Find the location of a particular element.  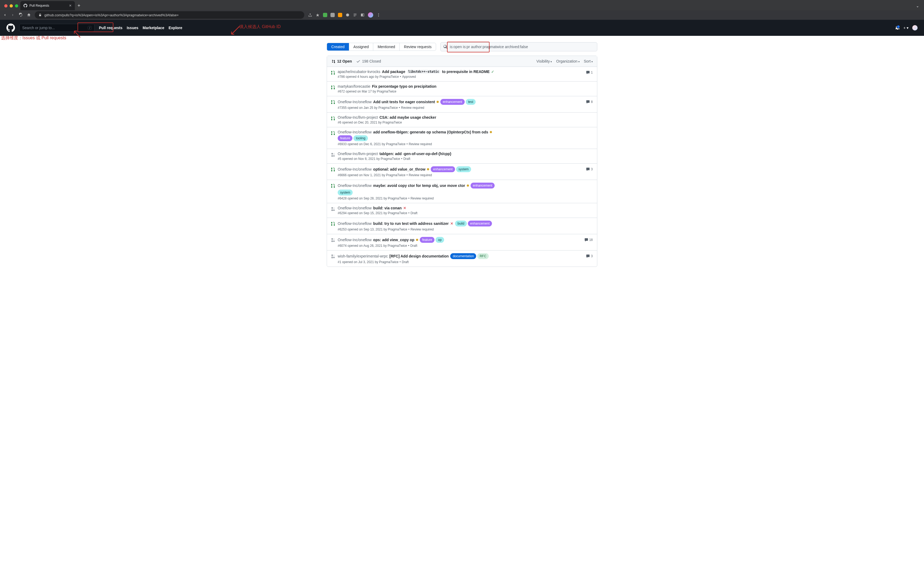

pr-title: build: via conan is located at coordinates (388, 208).